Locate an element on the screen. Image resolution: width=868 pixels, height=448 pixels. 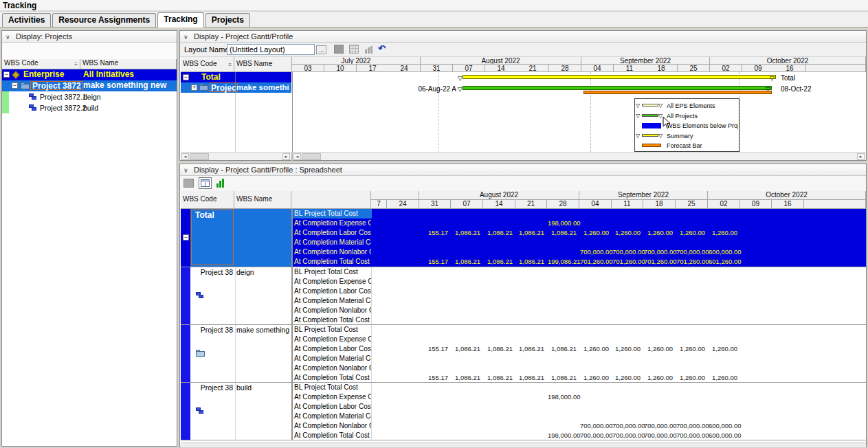
tab-resource-assignments: Resource Assignments is located at coordinates (104, 21).